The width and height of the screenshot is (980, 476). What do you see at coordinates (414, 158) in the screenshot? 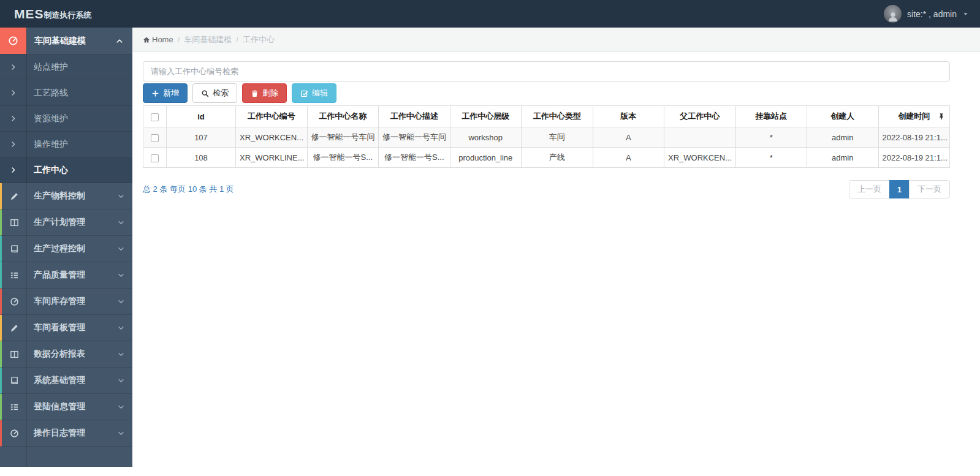
I see `cell-desc: 修一智能一号S...` at bounding box center [414, 158].